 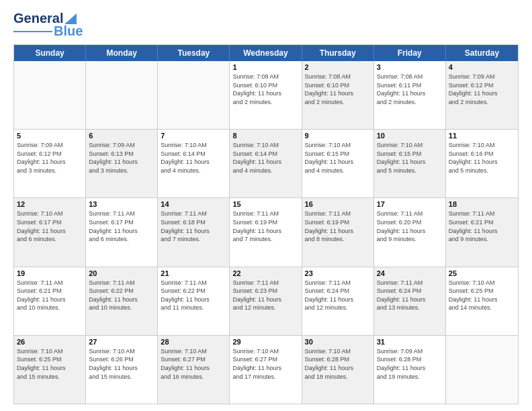 I want to click on calendar-cell-day-24: 24Sunrise: 7:11 AMSunset: 6:24 PMDayligh…, so click(x=410, y=301).